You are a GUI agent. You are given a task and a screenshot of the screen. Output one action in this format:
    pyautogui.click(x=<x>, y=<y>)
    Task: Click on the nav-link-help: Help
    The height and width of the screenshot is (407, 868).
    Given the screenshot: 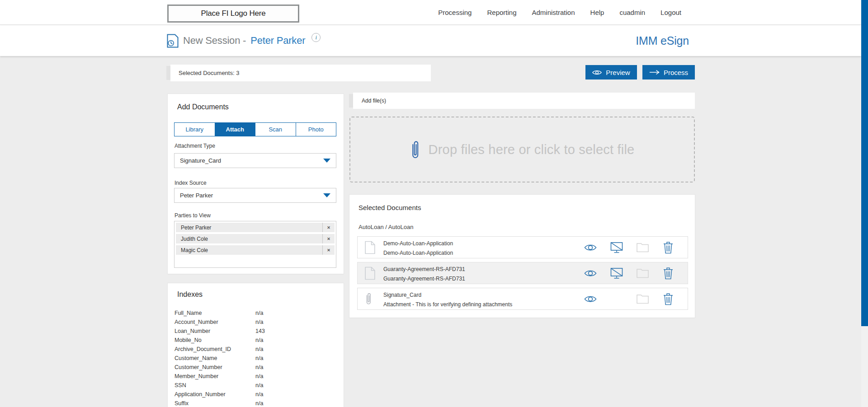 What is the action you would take?
    pyautogui.click(x=598, y=13)
    